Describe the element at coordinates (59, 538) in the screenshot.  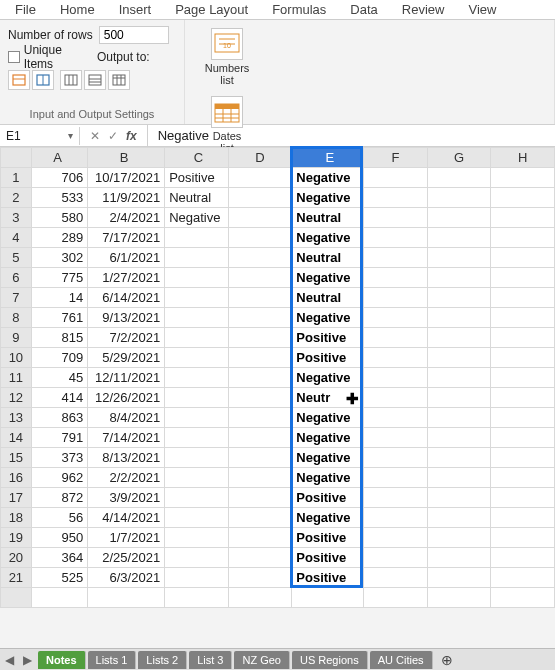
I see `cell: 950` at that location.